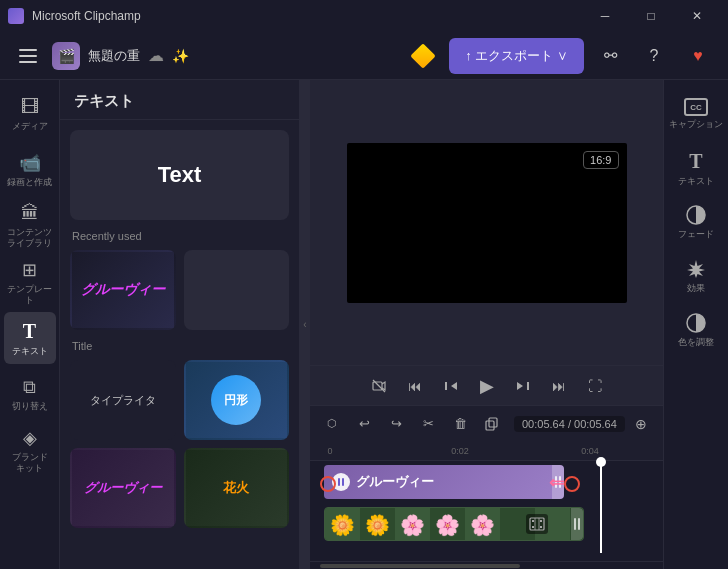 This screenshot has width=728, height=569. Describe the element at coordinates (30, 338) in the screenshot. I see `sidebar-item-text: T テキスト` at that location.